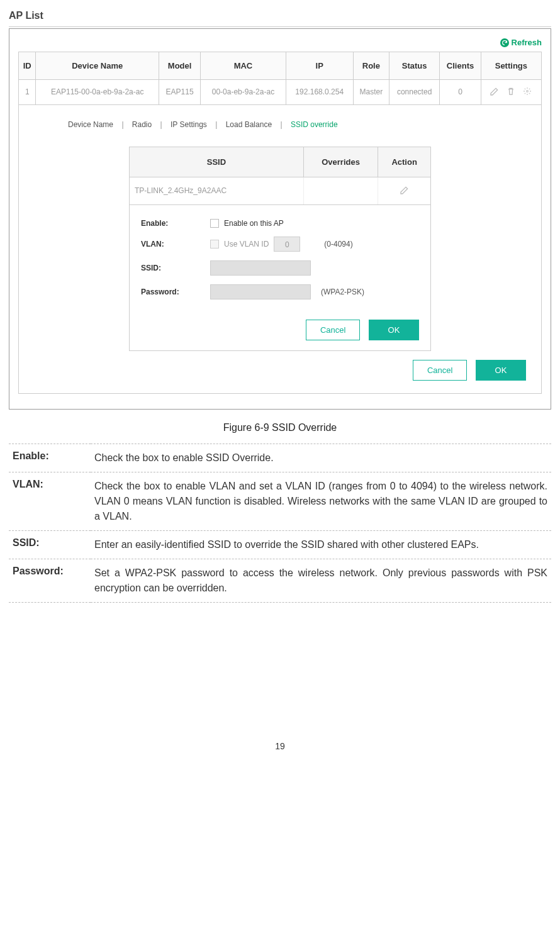 The height and width of the screenshot is (938, 560). I want to click on desc-text-password: Set a WPA2-PSK password to access the wi…, so click(321, 580).